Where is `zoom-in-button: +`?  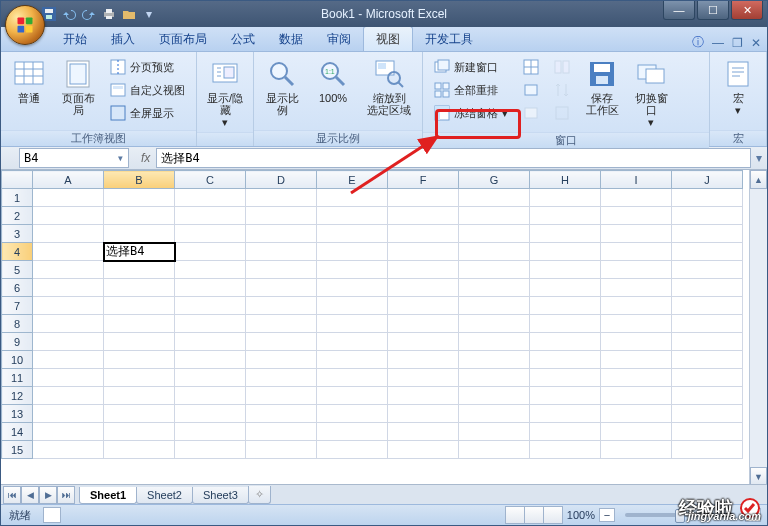 zoom-in-button: + is located at coordinates (753, 515).